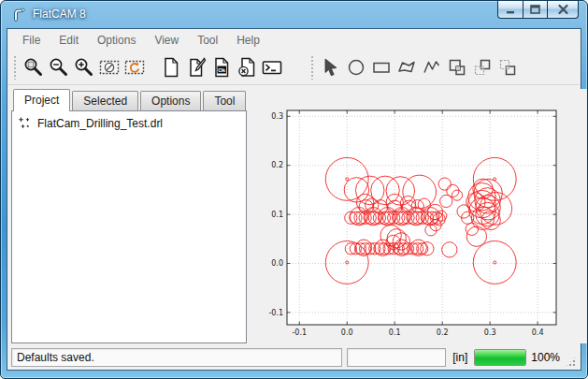  What do you see at coordinates (460, 357) in the screenshot?
I see `units-label: [in]` at bounding box center [460, 357].